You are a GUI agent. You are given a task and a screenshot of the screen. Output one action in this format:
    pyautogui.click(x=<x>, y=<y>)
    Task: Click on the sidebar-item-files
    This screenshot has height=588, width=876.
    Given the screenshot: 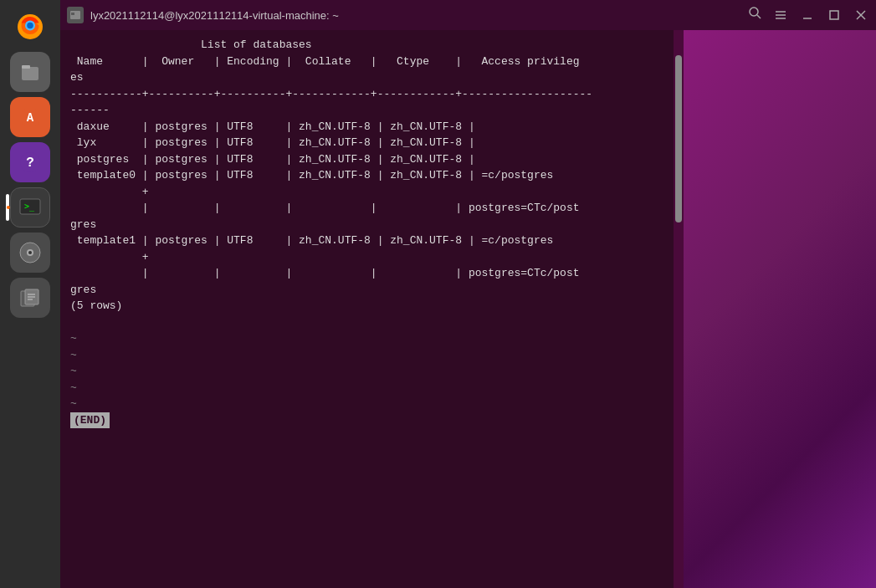 What is the action you would take?
    pyautogui.click(x=30, y=72)
    